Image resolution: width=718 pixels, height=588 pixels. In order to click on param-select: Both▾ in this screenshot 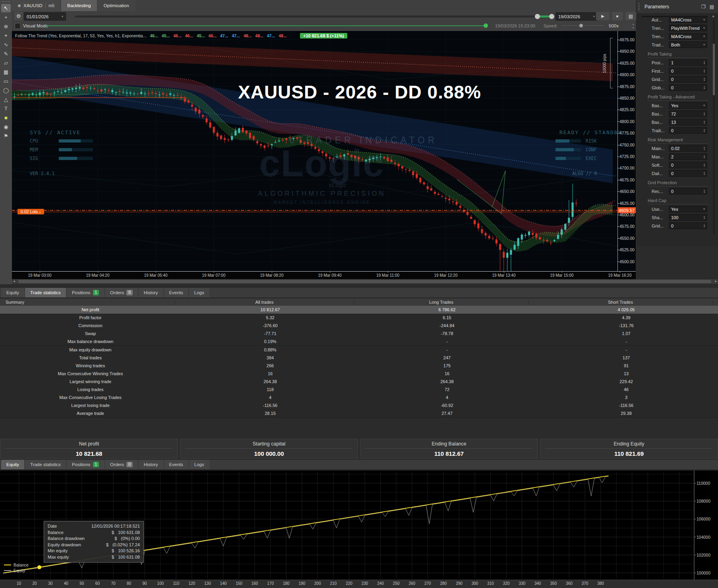, I will do `click(688, 44)`.